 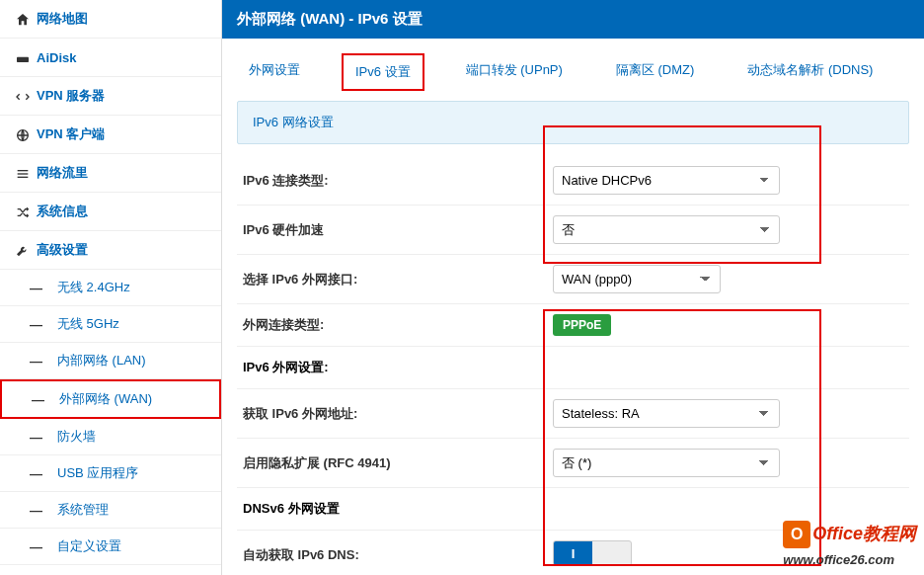 What do you see at coordinates (666, 413) in the screenshot?
I see `select-get-wan-addr: Stateless: RA` at bounding box center [666, 413].